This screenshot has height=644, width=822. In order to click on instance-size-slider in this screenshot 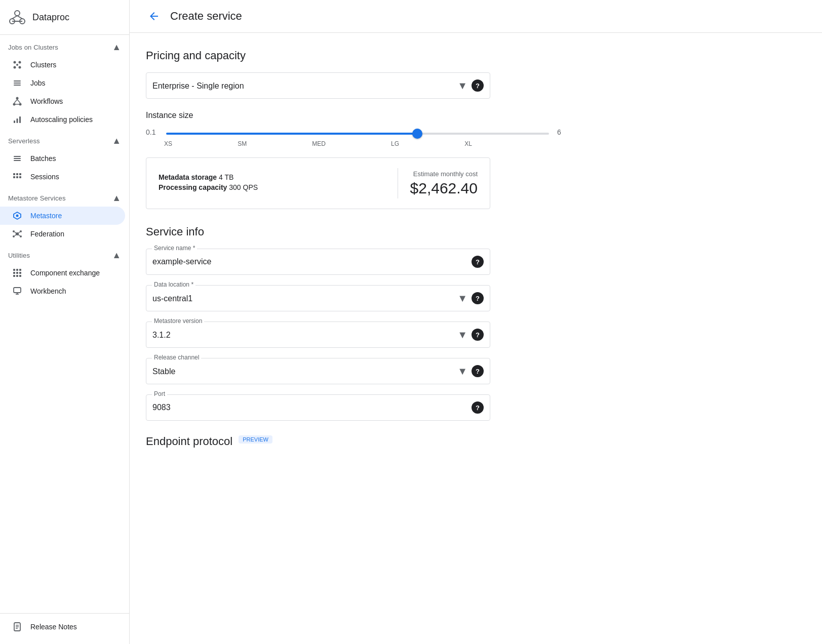, I will do `click(358, 134)`.